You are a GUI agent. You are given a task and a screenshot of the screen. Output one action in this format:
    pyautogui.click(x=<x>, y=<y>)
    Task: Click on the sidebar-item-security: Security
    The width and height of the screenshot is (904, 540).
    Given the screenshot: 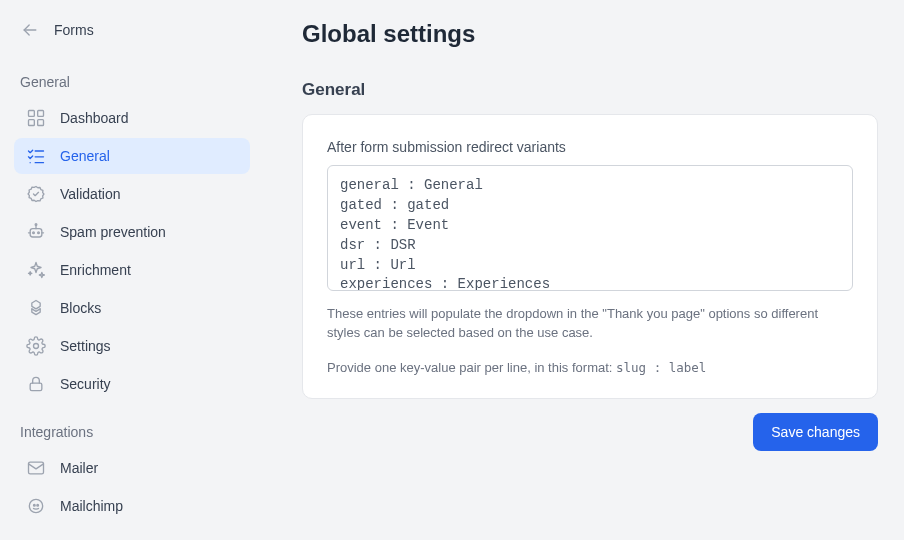 What is the action you would take?
    pyautogui.click(x=132, y=384)
    